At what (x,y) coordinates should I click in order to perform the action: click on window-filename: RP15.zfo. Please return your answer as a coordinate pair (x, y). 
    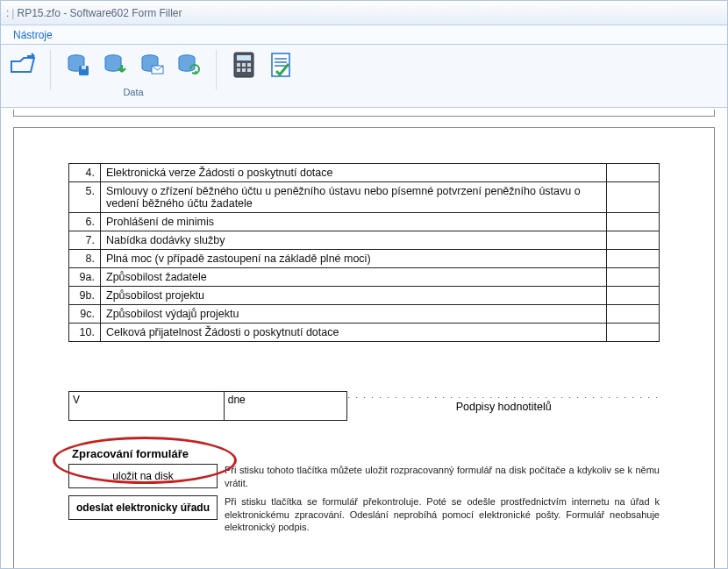
    Looking at the image, I should click on (39, 13).